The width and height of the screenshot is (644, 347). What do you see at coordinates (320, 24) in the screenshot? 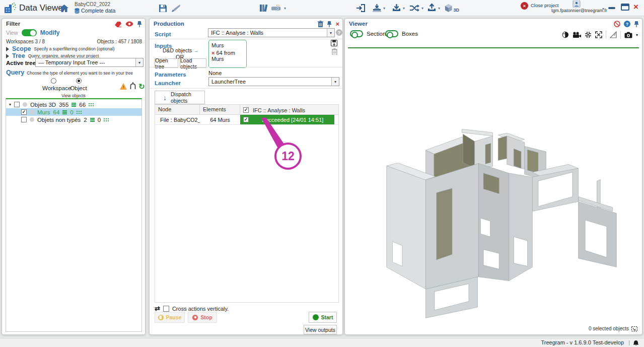
I see `trash-icon` at bounding box center [320, 24].